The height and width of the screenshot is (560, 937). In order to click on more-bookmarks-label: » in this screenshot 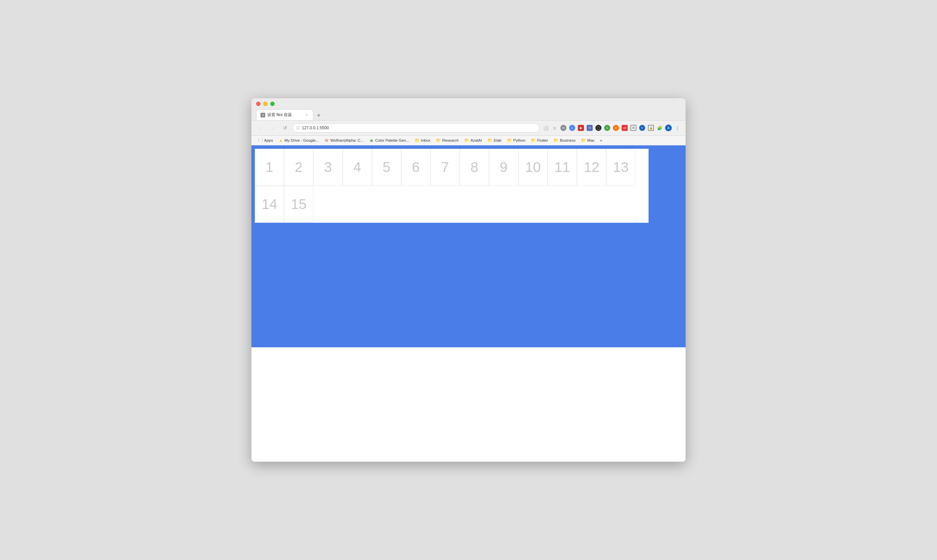, I will do `click(601, 140)`.